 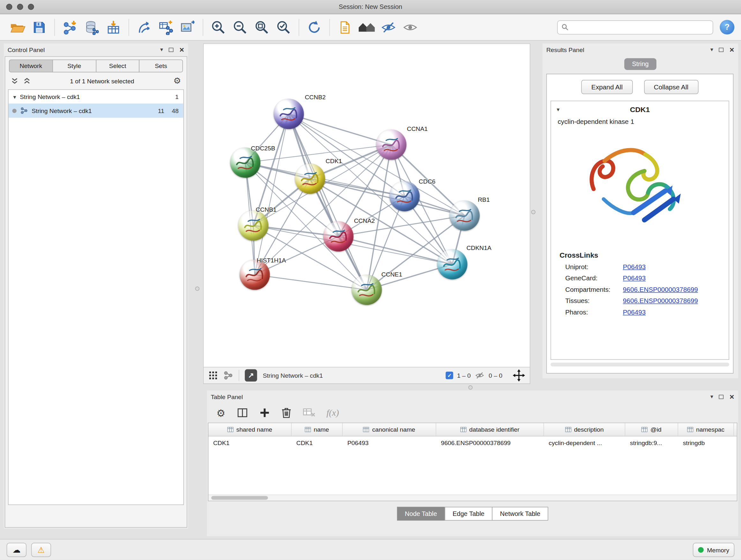 What do you see at coordinates (521, 514) in the screenshot?
I see `tab-network-table: Network Table` at bounding box center [521, 514].